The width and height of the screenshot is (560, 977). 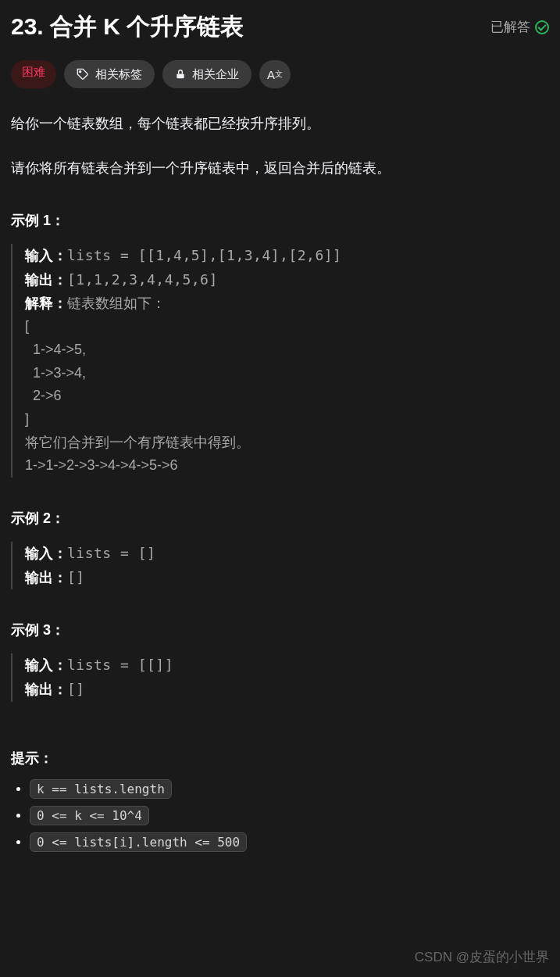 What do you see at coordinates (289, 843) in the screenshot?
I see `list-item: 0 <= lists[i].length <= 500` at bounding box center [289, 843].